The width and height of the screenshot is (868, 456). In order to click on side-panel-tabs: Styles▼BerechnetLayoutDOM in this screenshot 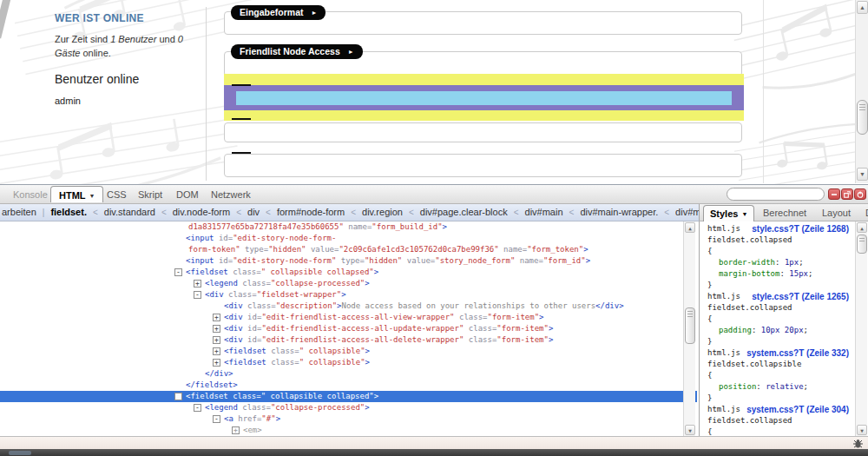, I will do `click(784, 213)`.